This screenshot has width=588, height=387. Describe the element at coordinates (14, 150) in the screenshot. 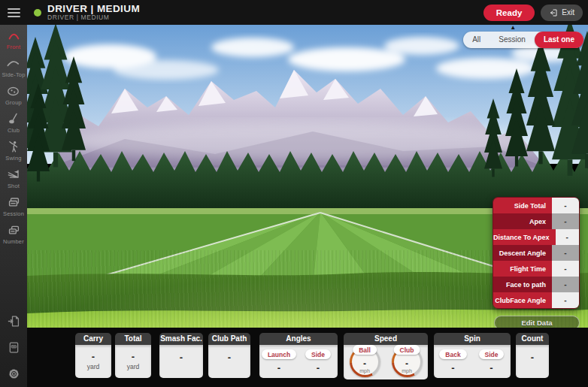

I see `sidebar-item-swing: Swing` at that location.